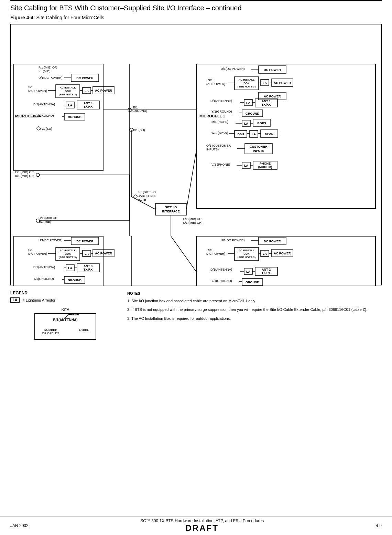  Describe the element at coordinates (39, 300) in the screenshot. I see `la-description: = Lightning Arrestor` at that location.